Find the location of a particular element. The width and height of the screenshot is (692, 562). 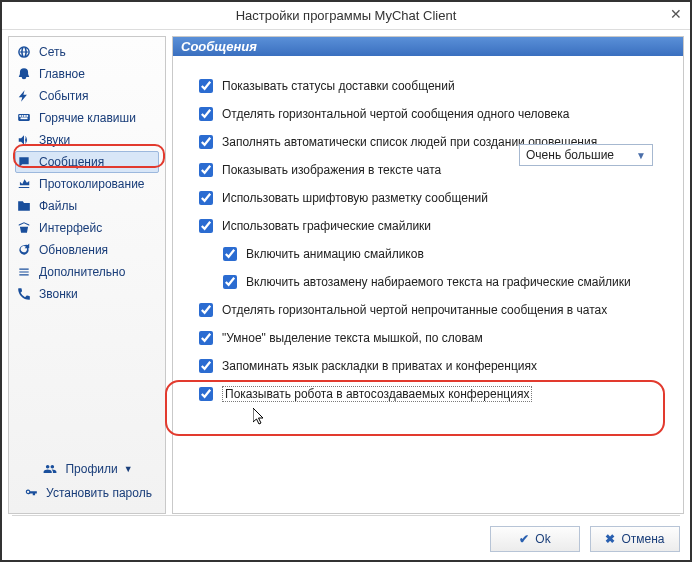

option-row-11: Показывать робота в автосоздаваемых конф… is located at coordinates (434, 394).